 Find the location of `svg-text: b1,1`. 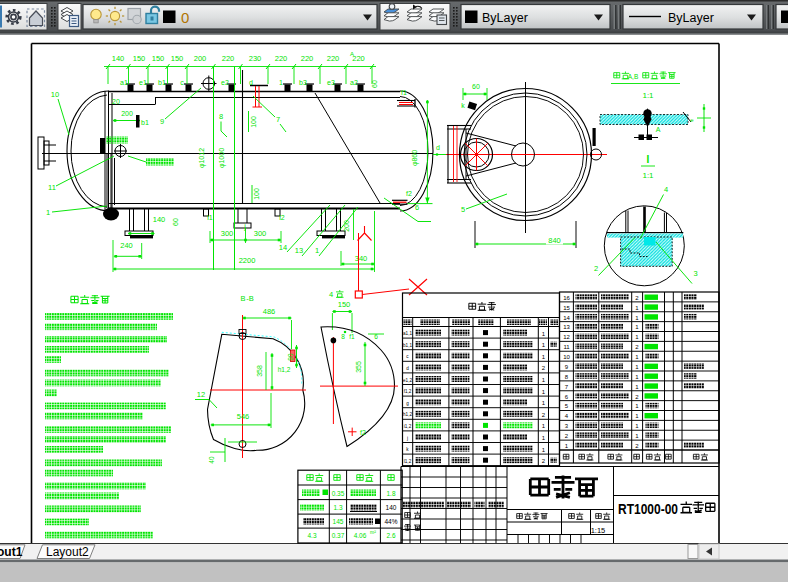

svg-text: b1,1 is located at coordinates (408, 346).